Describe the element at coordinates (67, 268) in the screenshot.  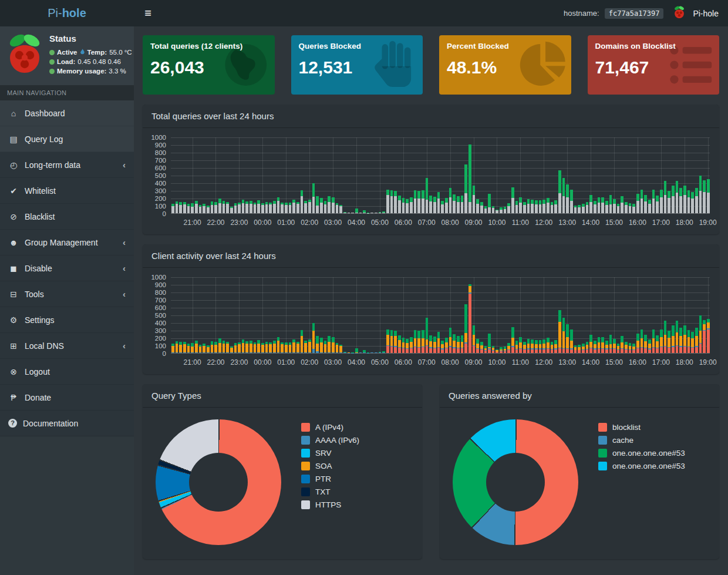
I see `sidebar-item-disable: ◼Disable‹` at that location.